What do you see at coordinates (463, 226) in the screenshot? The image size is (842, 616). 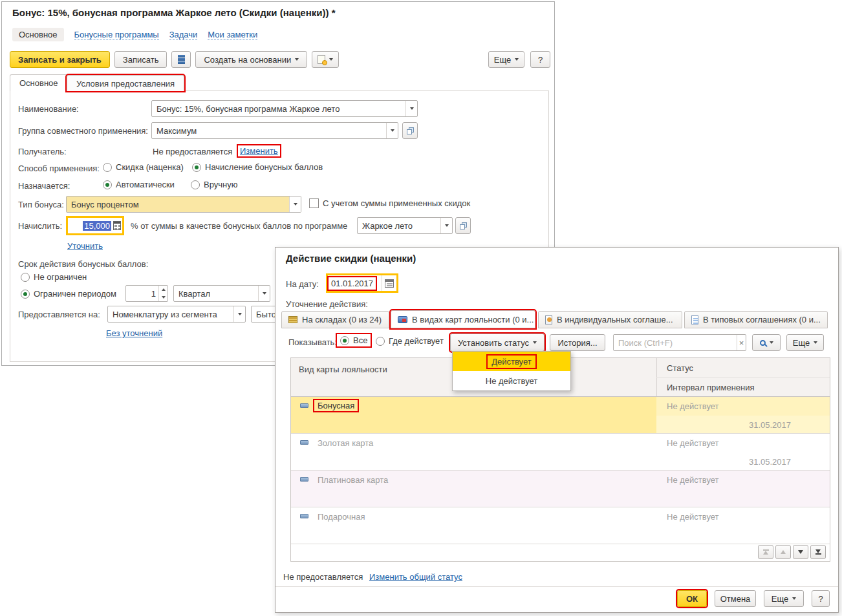 I see `program-open-button` at bounding box center [463, 226].